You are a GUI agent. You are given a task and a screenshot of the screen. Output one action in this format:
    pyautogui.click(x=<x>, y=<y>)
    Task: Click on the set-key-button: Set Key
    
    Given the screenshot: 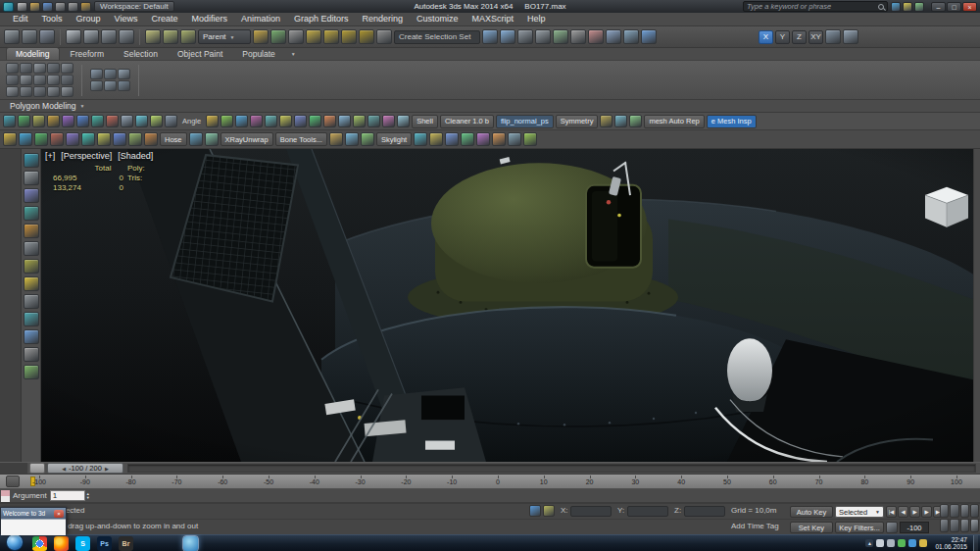 What is the action you would take?
    pyautogui.click(x=811, y=527)
    